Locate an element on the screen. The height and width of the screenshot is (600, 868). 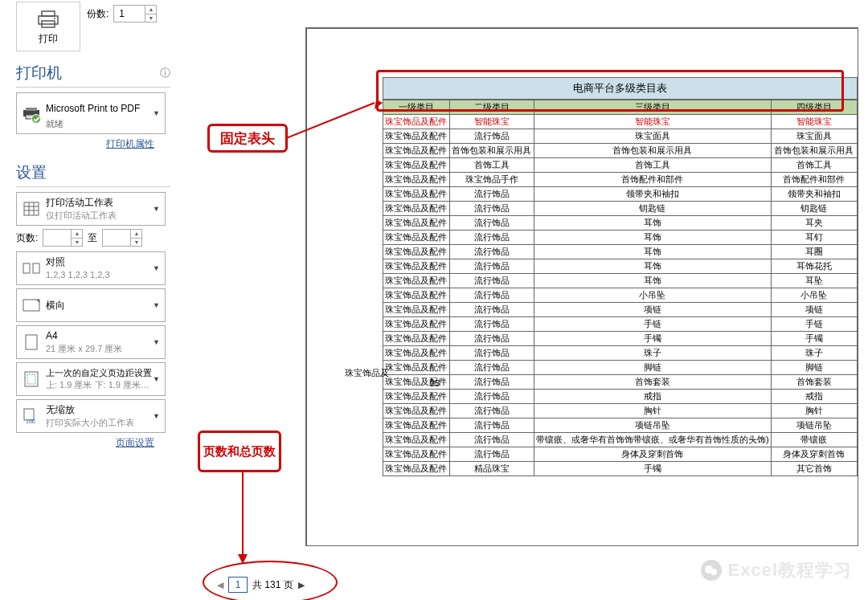
landscape-icon is located at coordinates (31, 305).